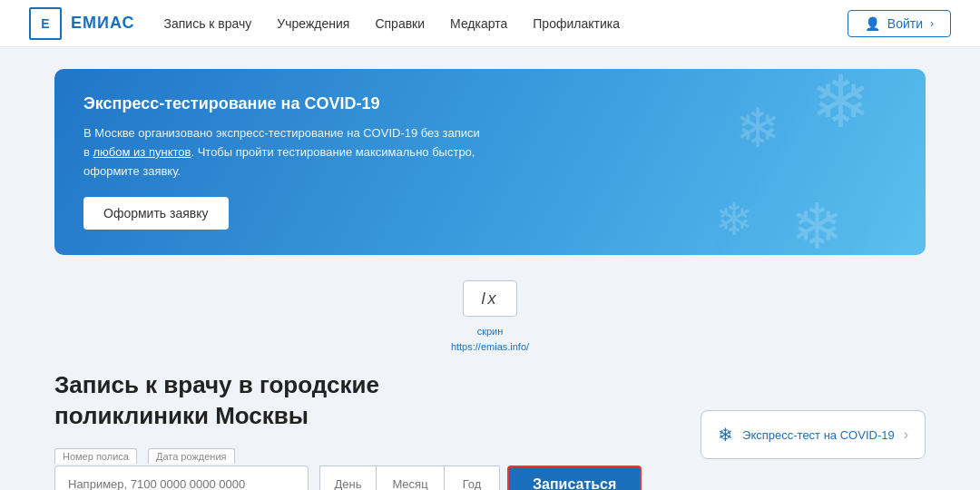 The width and height of the screenshot is (980, 490). Describe the element at coordinates (906, 24) in the screenshot. I see `login-label: Войти` at that location.